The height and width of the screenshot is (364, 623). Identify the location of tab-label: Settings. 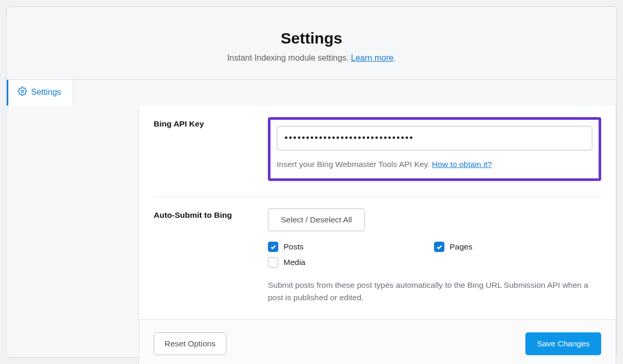
(46, 92).